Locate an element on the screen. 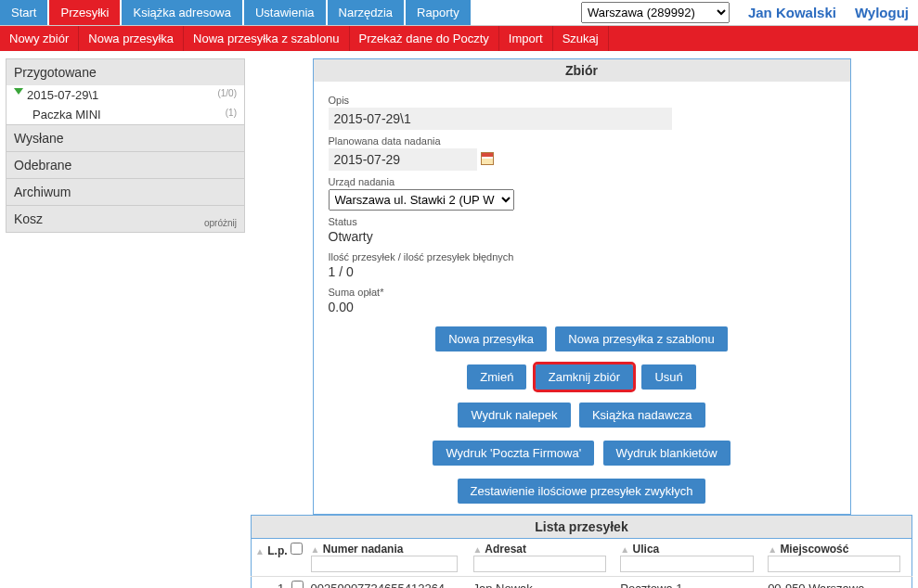  sub-nowa-przesylka-szablon: Nowa przesyłka z szablonu is located at coordinates (267, 39).